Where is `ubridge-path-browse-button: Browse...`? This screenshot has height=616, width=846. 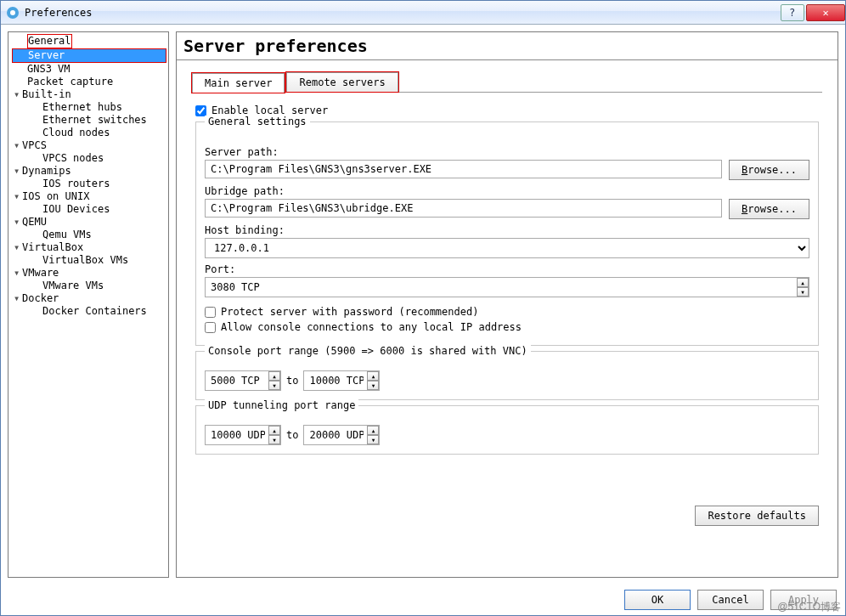 ubridge-path-browse-button: Browse... is located at coordinates (770, 209).